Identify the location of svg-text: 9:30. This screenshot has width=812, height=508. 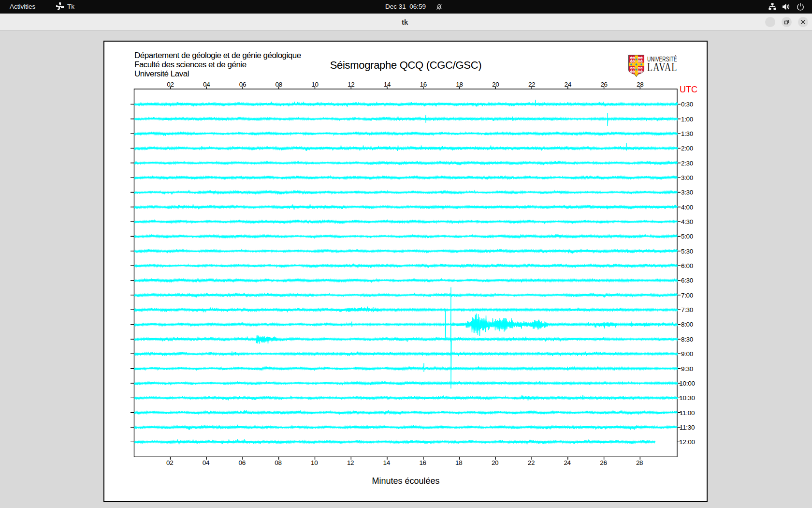
(687, 369).